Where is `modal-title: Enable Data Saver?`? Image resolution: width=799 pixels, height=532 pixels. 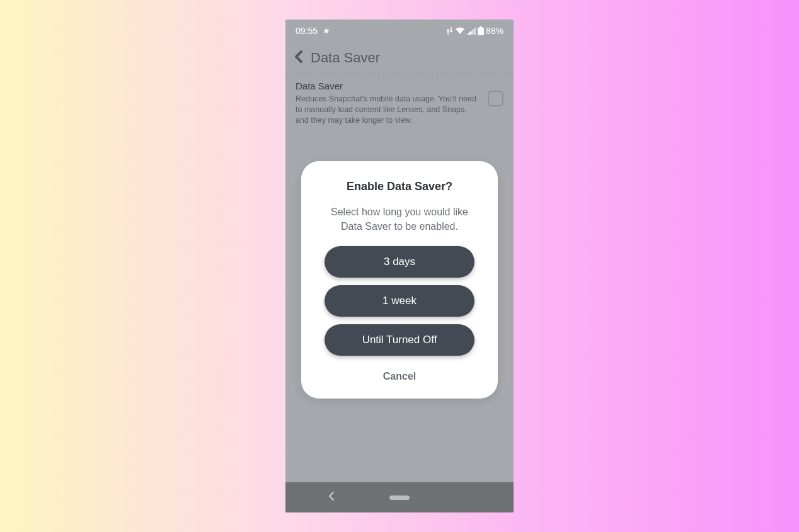
modal-title: Enable Data Saver? is located at coordinates (400, 186).